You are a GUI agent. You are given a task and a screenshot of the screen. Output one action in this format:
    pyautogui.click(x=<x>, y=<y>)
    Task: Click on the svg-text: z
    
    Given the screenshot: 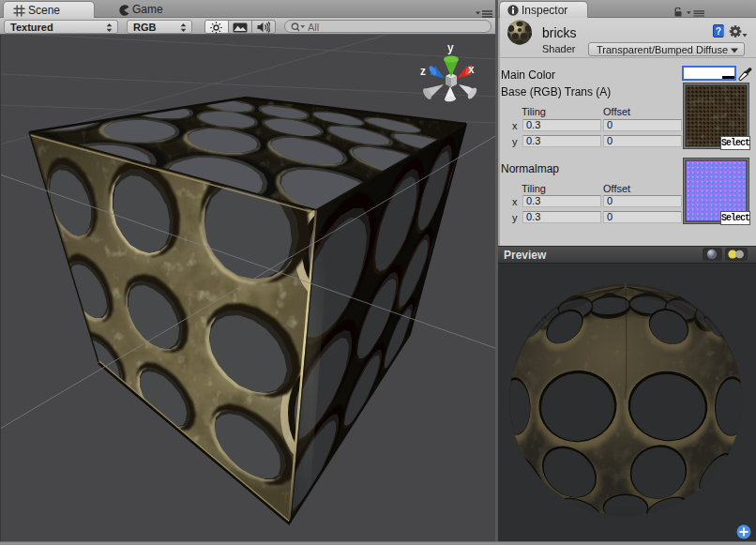 What is the action you would take?
    pyautogui.click(x=423, y=71)
    